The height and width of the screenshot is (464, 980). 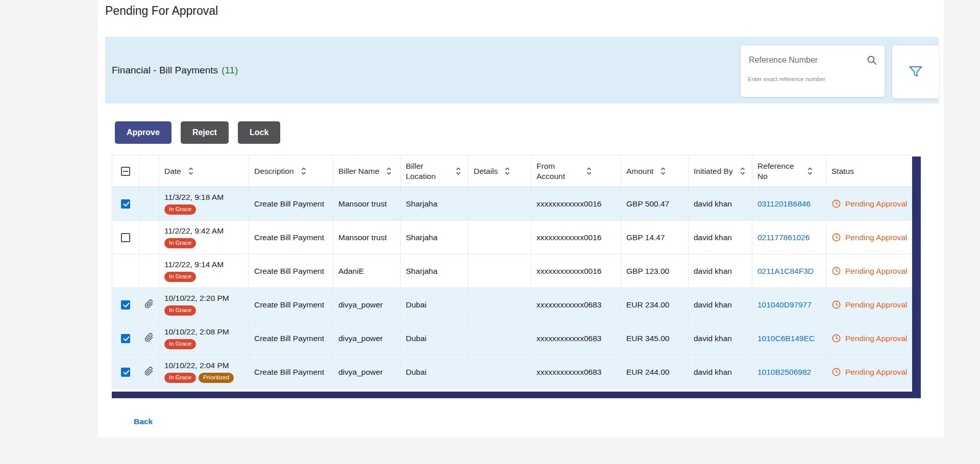 I want to click on reference-link: 1010B2506982, so click(x=784, y=372).